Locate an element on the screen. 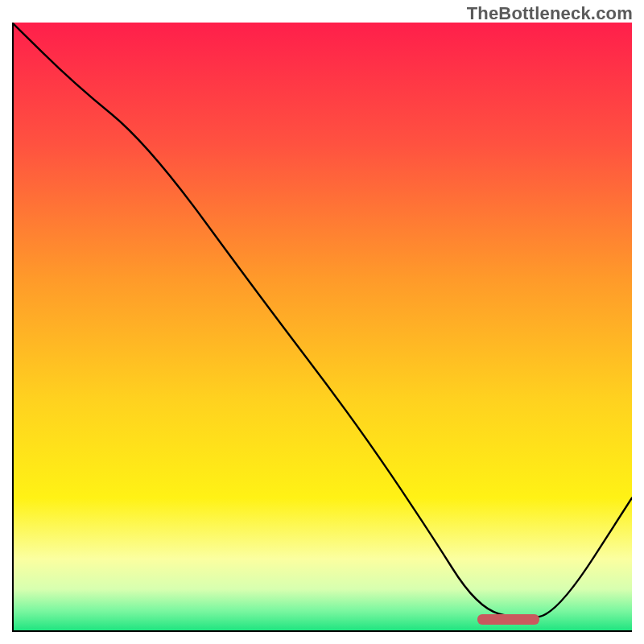  watermark-text: TheBottleneck.com is located at coordinates (550, 14).